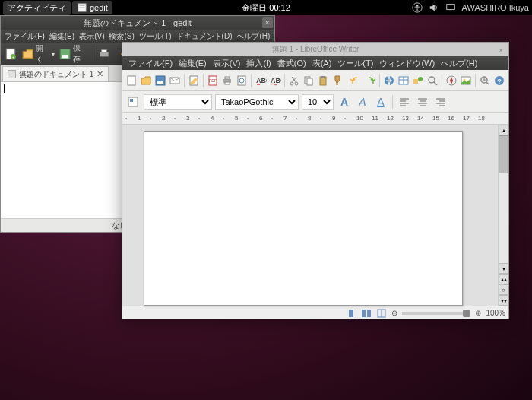  I want to click on lo-titlebar: 無題 1 - LibreOffice Writer ×, so click(315, 49).